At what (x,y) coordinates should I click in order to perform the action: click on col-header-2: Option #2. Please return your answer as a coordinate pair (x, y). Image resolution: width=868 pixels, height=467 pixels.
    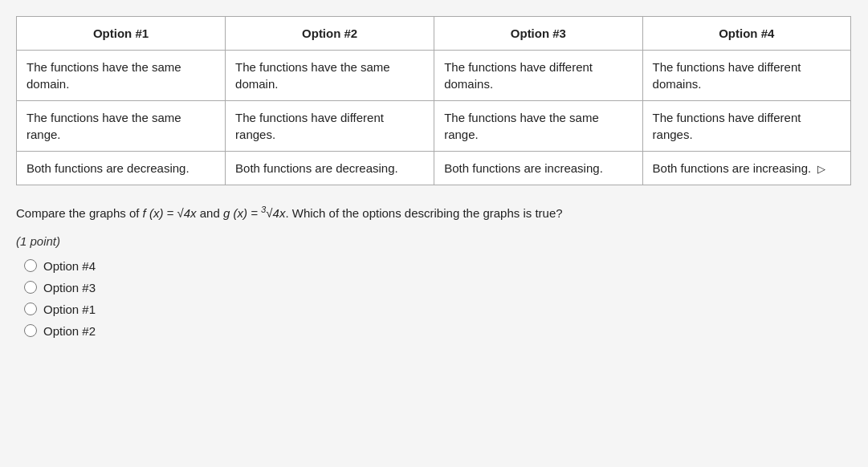
    Looking at the image, I should click on (330, 34).